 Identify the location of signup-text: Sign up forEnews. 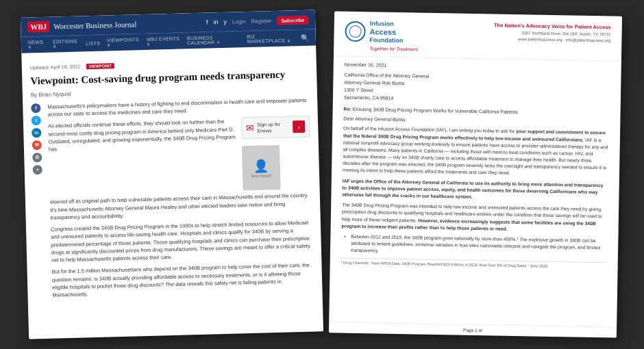
(269, 127).